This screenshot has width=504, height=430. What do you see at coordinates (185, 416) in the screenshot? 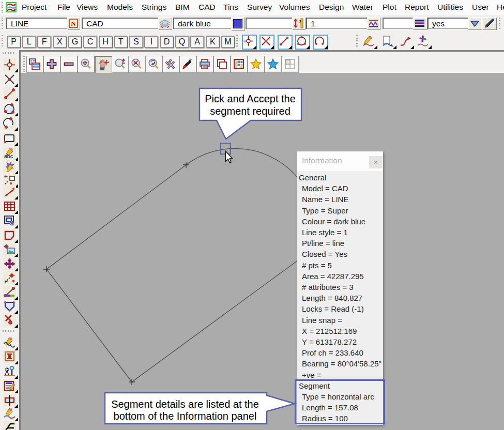
I see `svg-text:bottom of the Information pane: bottom of the Information panel` at bounding box center [185, 416].